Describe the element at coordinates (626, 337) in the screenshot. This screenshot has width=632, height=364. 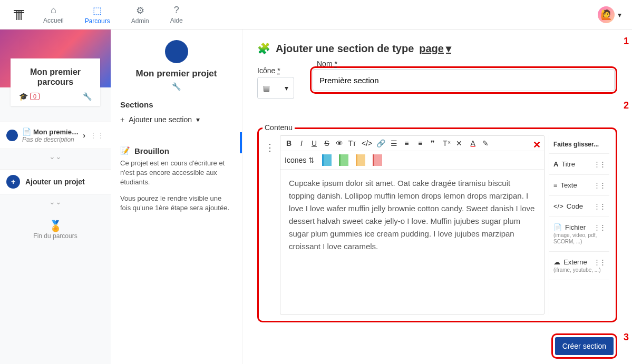
I see `annotation-3: 3` at that location.